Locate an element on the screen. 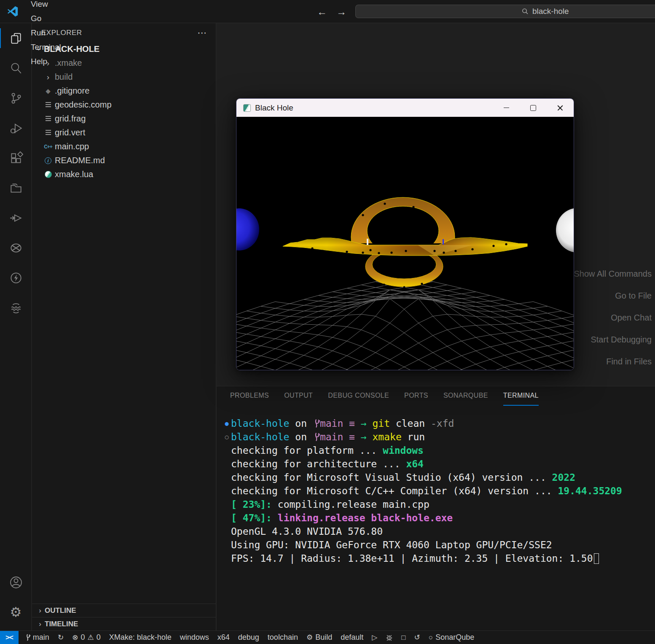  activity-sonarqube is located at coordinates (16, 248).